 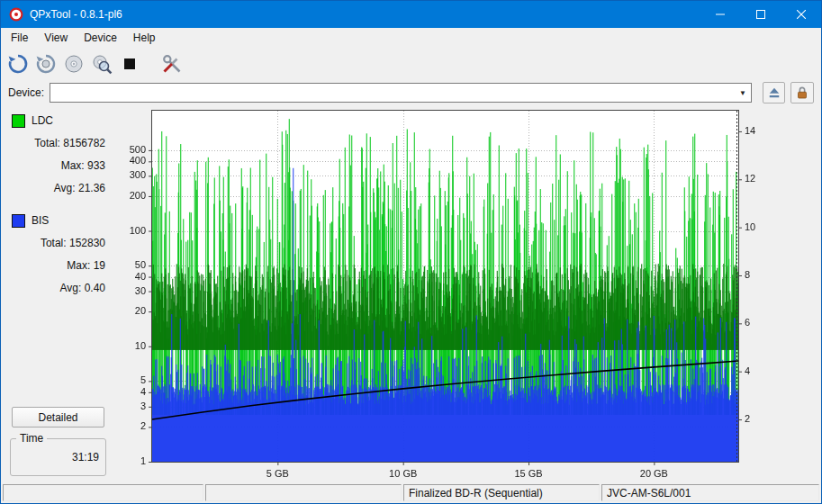 I want to click on menu-file: File, so click(x=20, y=38).